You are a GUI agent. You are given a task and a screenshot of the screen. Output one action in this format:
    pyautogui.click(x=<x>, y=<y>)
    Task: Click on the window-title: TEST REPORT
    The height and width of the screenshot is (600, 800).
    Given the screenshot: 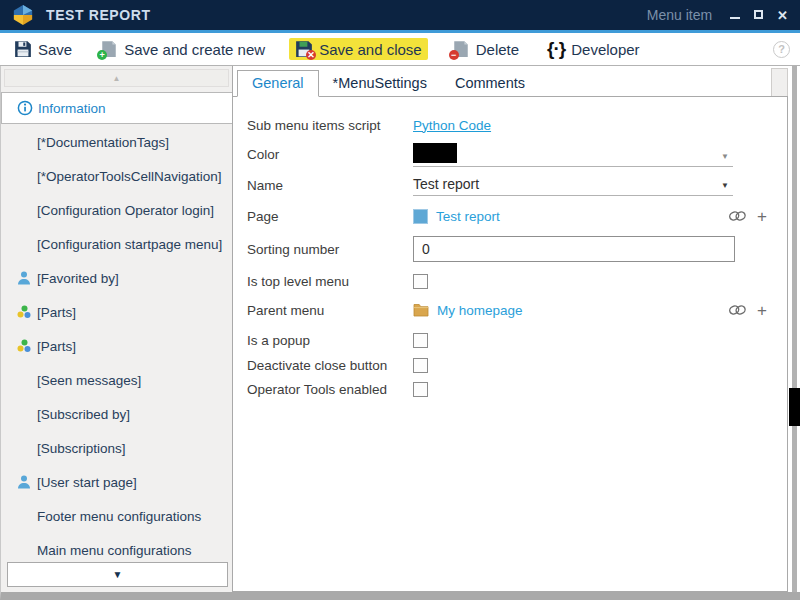 What is the action you would take?
    pyautogui.click(x=98, y=15)
    